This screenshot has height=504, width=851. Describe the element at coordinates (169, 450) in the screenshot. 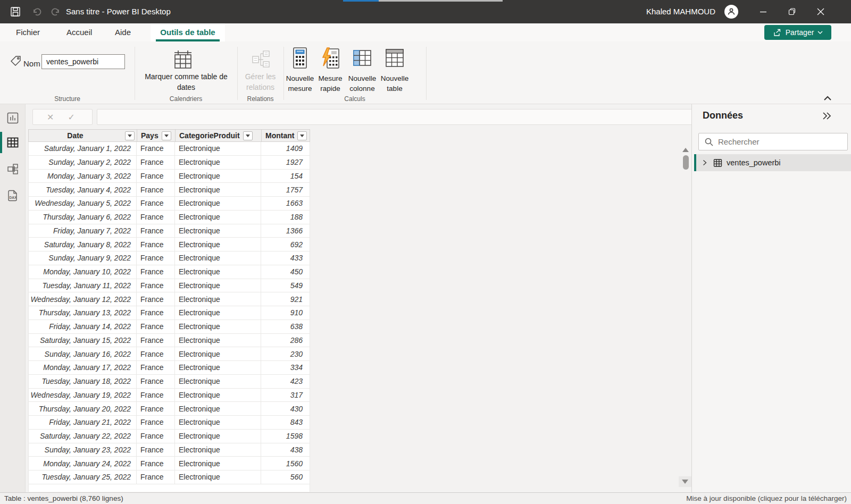

I see `table-row: Sunday, January 23, 2022FranceElectroniq…` at that location.